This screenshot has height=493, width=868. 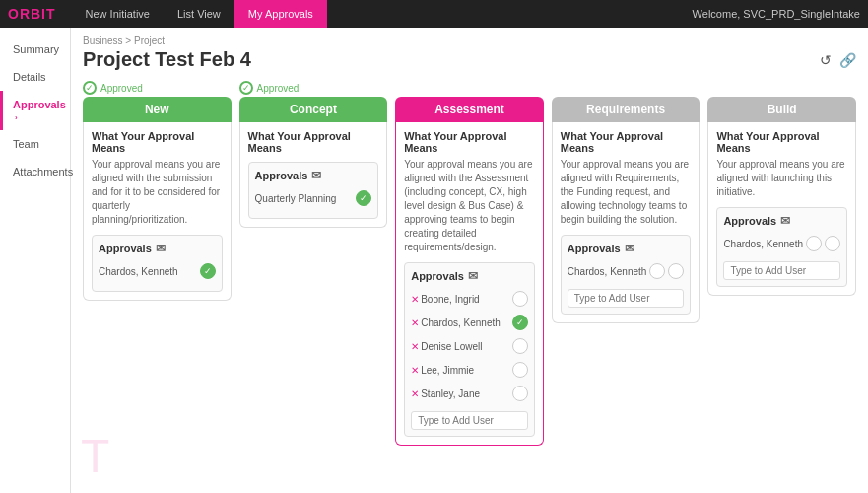 I want to click on stage-concept: ✓ Approved Concept What Your Approval Me…, so click(x=313, y=263).